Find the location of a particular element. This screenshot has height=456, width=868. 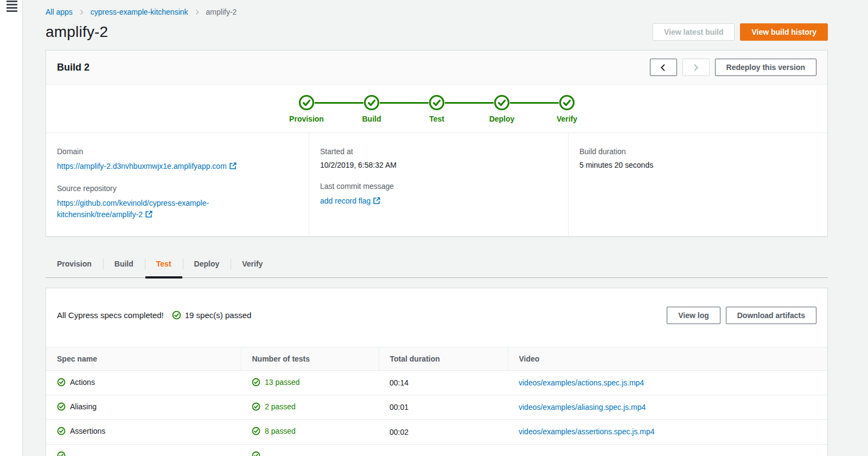

source-repository-field: Source repository https://github.com/kev… is located at coordinates (177, 202).